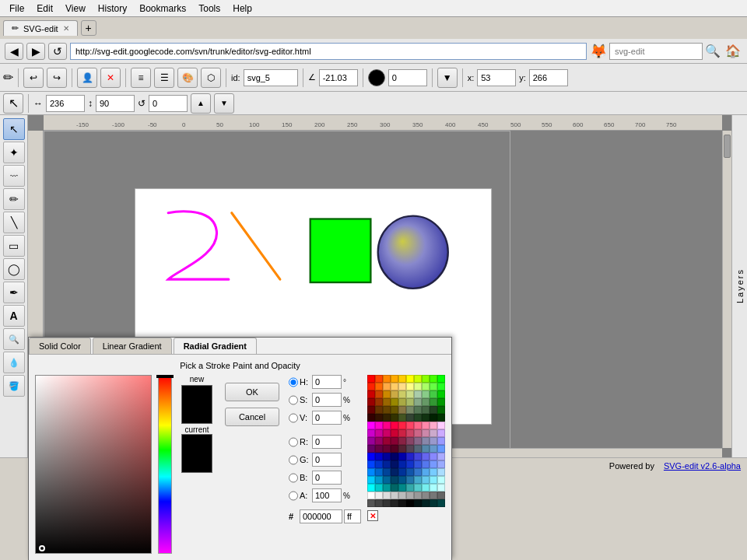 The width and height of the screenshot is (747, 560). Describe the element at coordinates (549, 78) in the screenshot. I see `y-input` at that location.